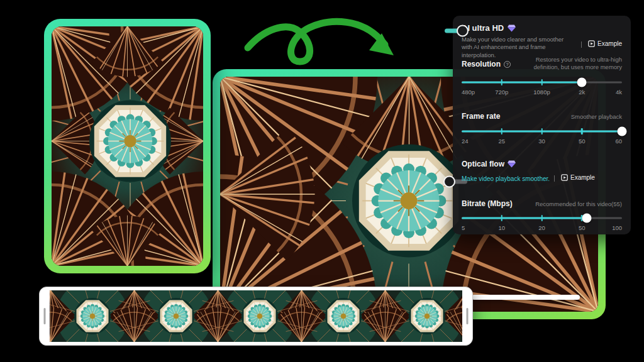  What do you see at coordinates (582, 83) in the screenshot?
I see `resolution-slider-knob` at bounding box center [582, 83].